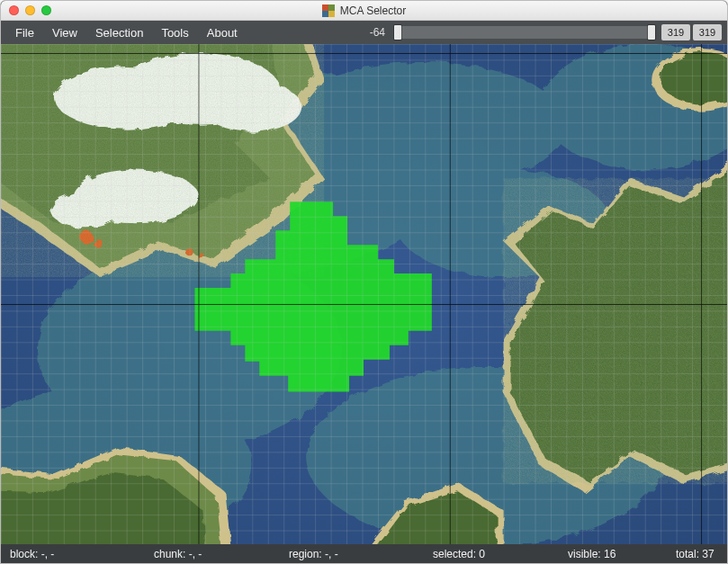  What do you see at coordinates (222, 32) in the screenshot?
I see `menu-about: About` at bounding box center [222, 32].